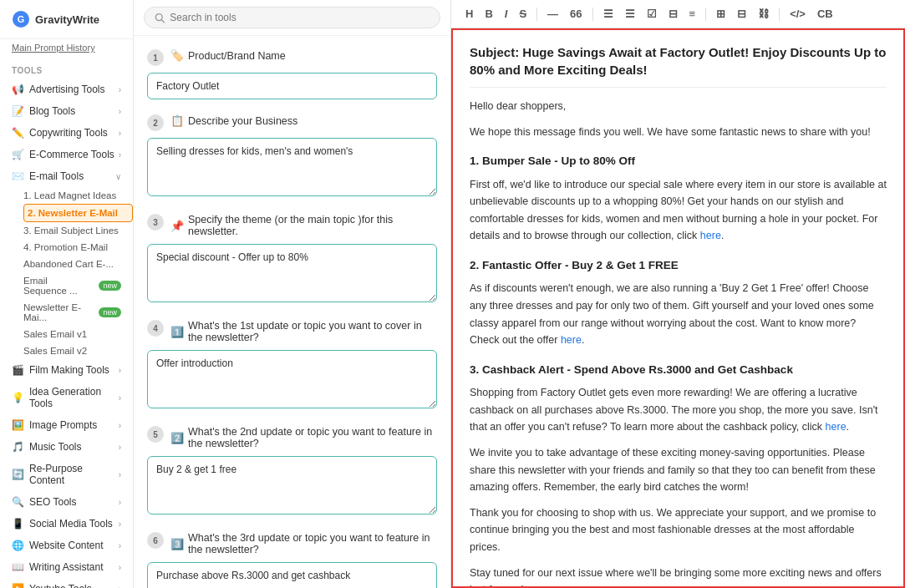  Describe the element at coordinates (67, 545) in the screenshot. I see `sidebar-item-website: 🌐 Website Content ›` at that location.